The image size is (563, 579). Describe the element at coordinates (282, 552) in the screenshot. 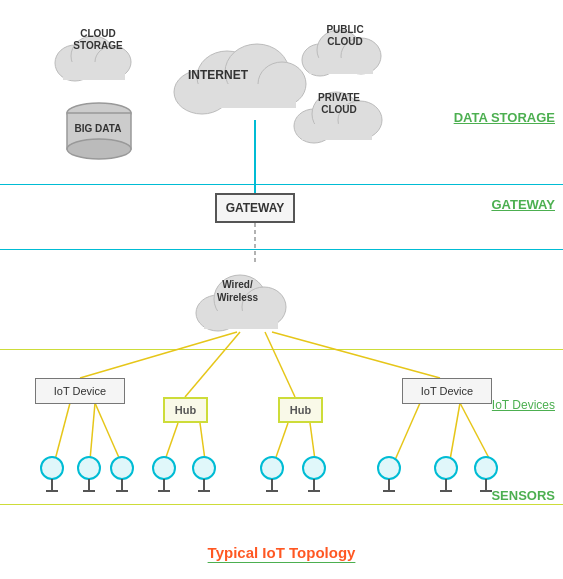

I see `diagram-title: Typical IoT Topology` at that location.